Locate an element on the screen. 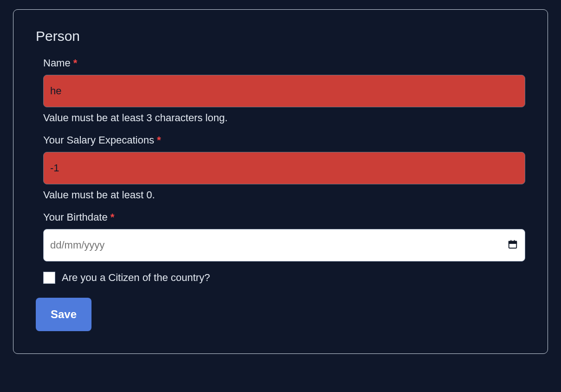 This screenshot has width=561, height=392. birthdate-field-group: Your Birthdate * is located at coordinates (284, 236).